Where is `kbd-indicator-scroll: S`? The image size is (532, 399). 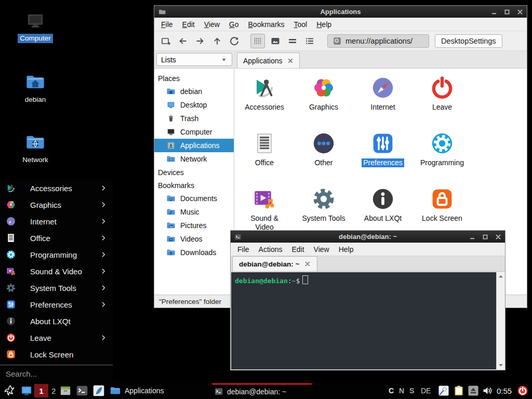 kbd-indicator-scroll: S is located at coordinates (411, 391).